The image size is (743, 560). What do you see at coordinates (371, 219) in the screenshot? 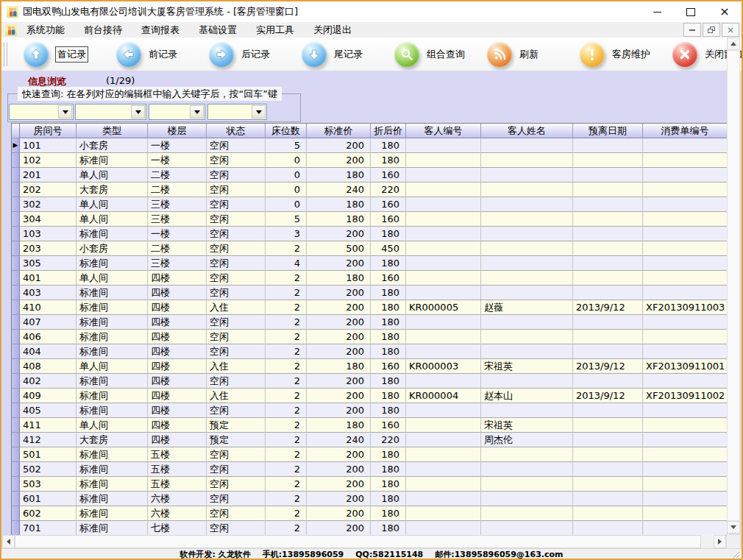
I see `table-row: 304单人间三楼空闲5180160` at bounding box center [371, 219].